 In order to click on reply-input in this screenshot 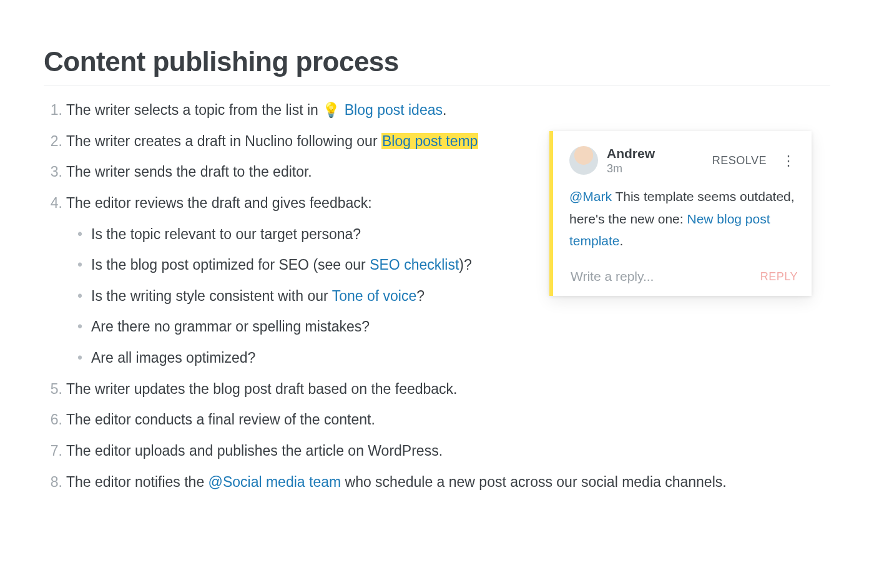, I will do `click(662, 277)`.